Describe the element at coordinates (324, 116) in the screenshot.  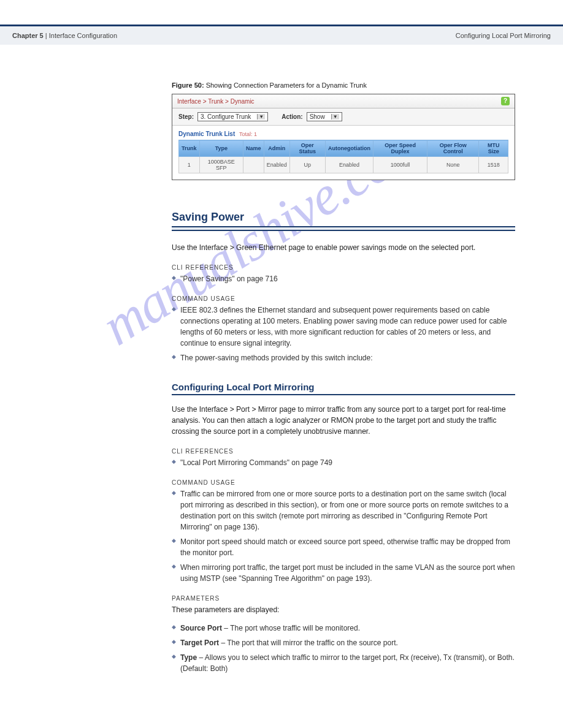
I see `action-select: Show▼` at that location.